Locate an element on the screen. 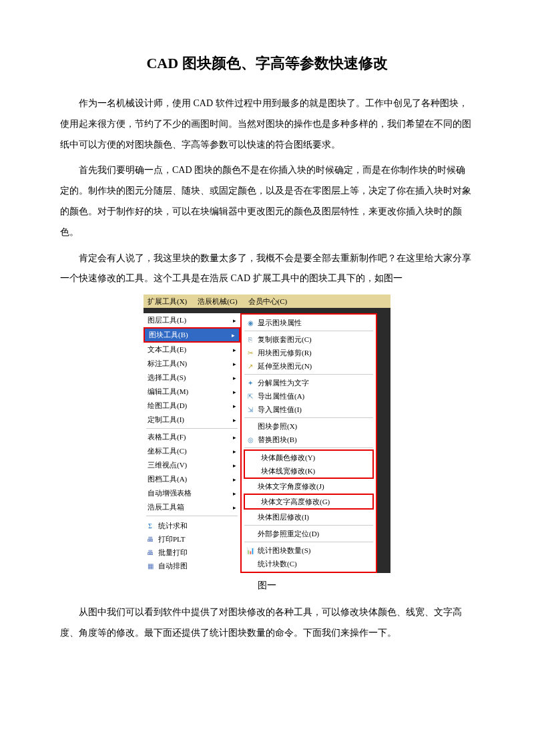 The image size is (534, 756). menu-dim-tools: 标注工具(N)▸ is located at coordinates (192, 363).